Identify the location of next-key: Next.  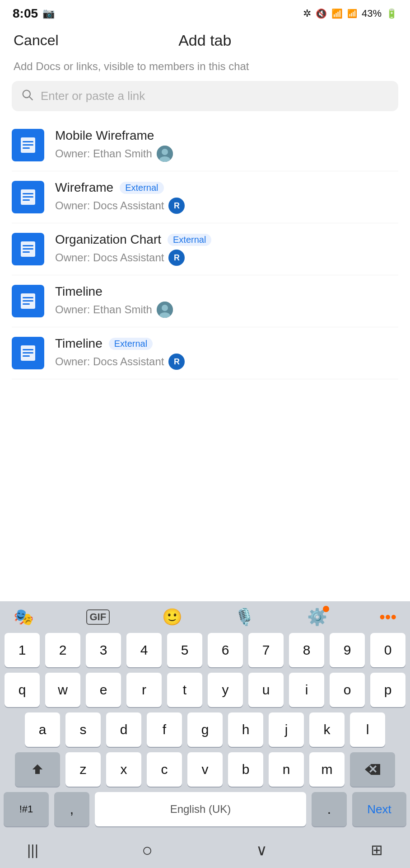
(379, 809).